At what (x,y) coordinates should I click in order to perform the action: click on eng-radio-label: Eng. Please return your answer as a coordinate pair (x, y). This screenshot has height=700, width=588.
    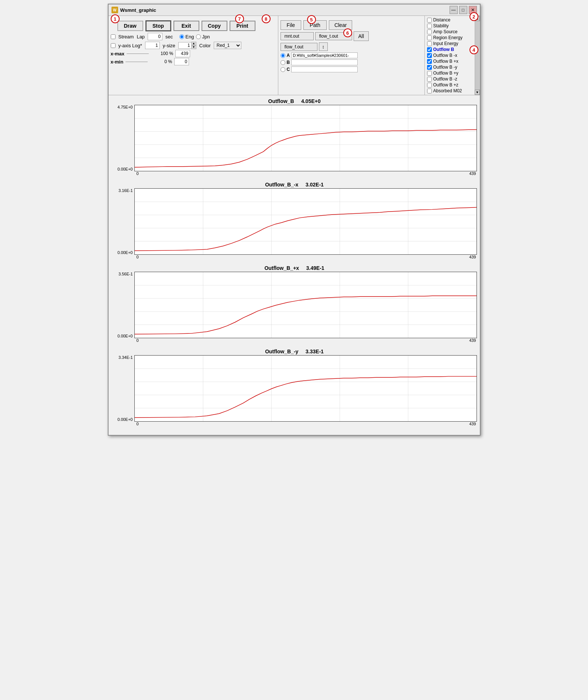
    Looking at the image, I should click on (187, 37).